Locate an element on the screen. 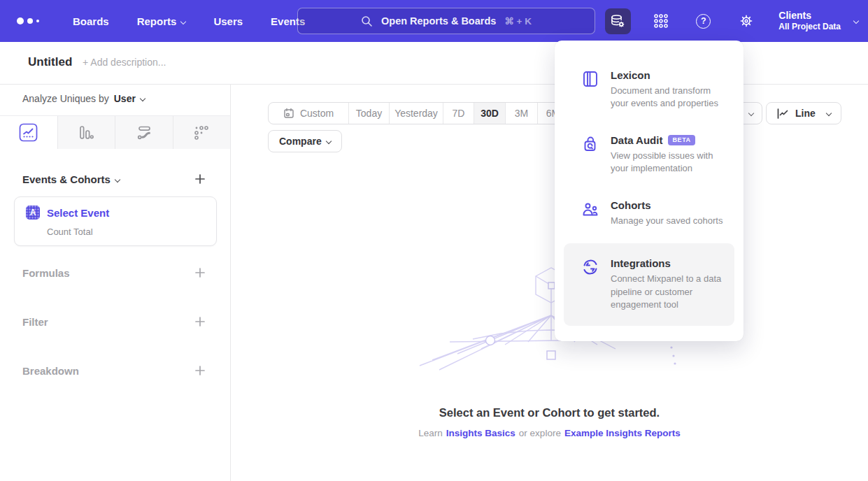 The height and width of the screenshot is (481, 868). data-management-icon is located at coordinates (618, 21).